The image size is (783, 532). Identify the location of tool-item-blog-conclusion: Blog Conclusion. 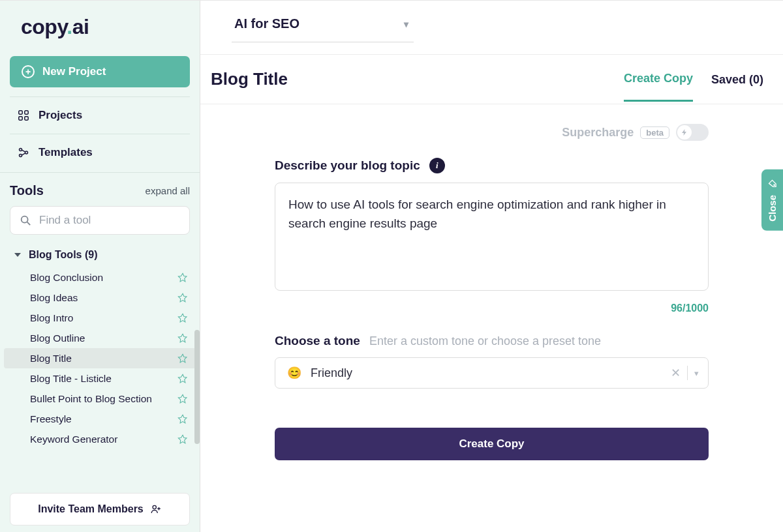
(100, 278).